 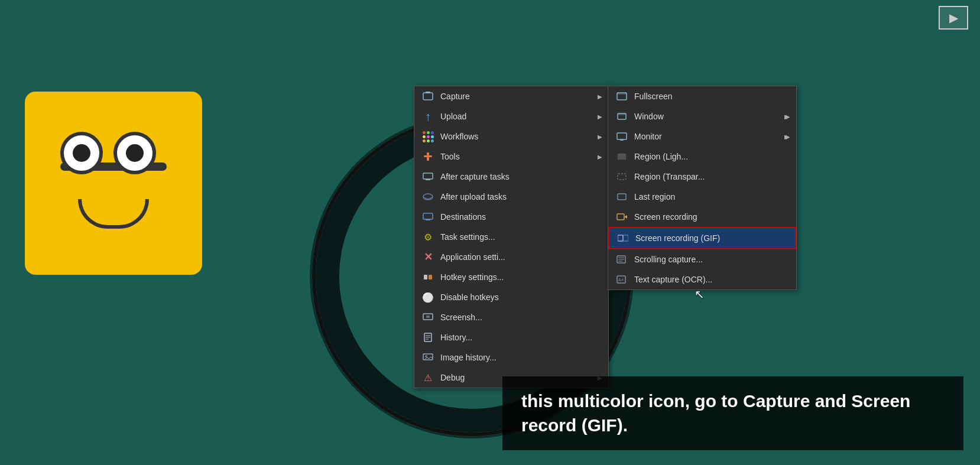 I want to click on minion-smile, so click(x=113, y=214).